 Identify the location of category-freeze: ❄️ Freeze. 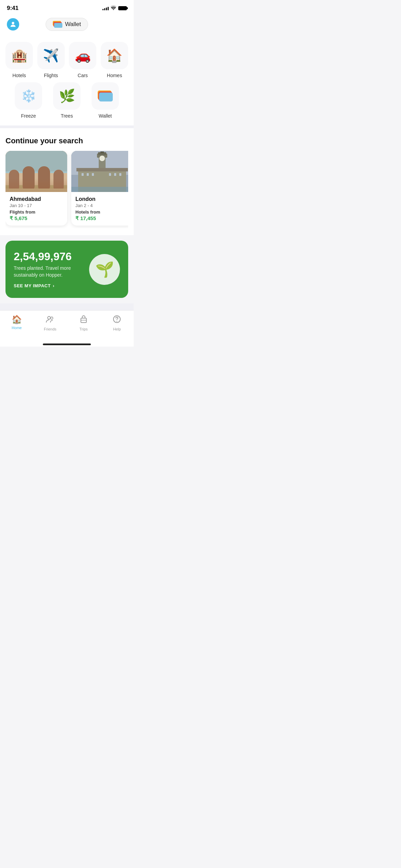
(28, 100).